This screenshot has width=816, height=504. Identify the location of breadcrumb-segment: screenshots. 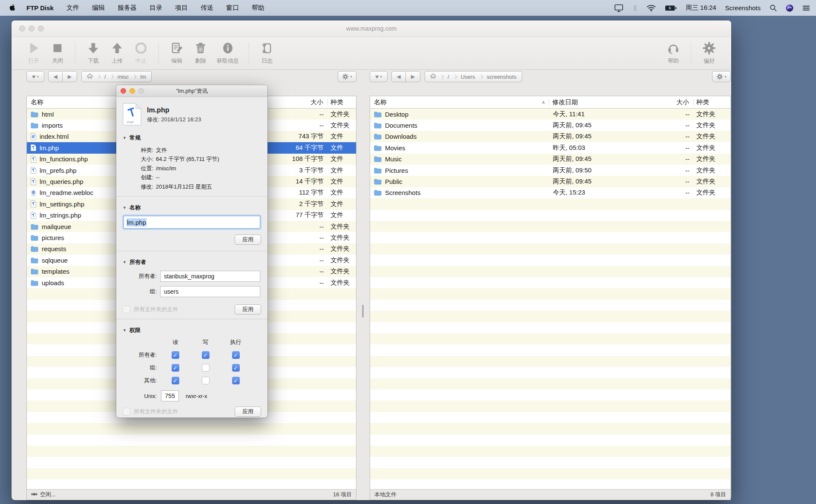
(502, 77).